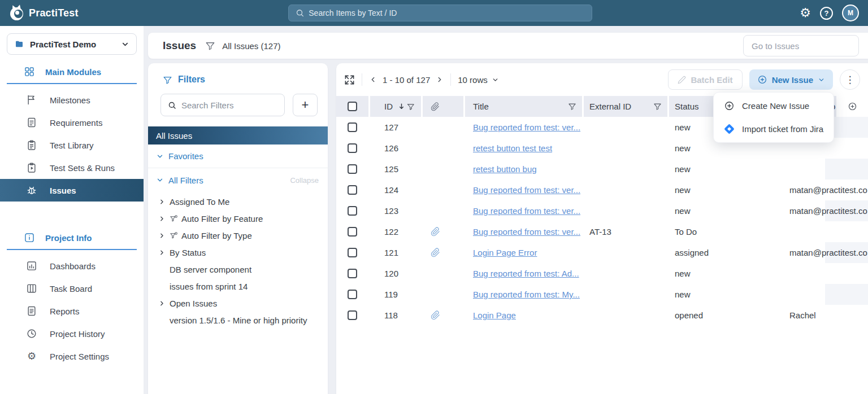 This screenshot has width=868, height=394. What do you see at coordinates (223, 105) in the screenshot?
I see `search-filters-field` at bounding box center [223, 105].